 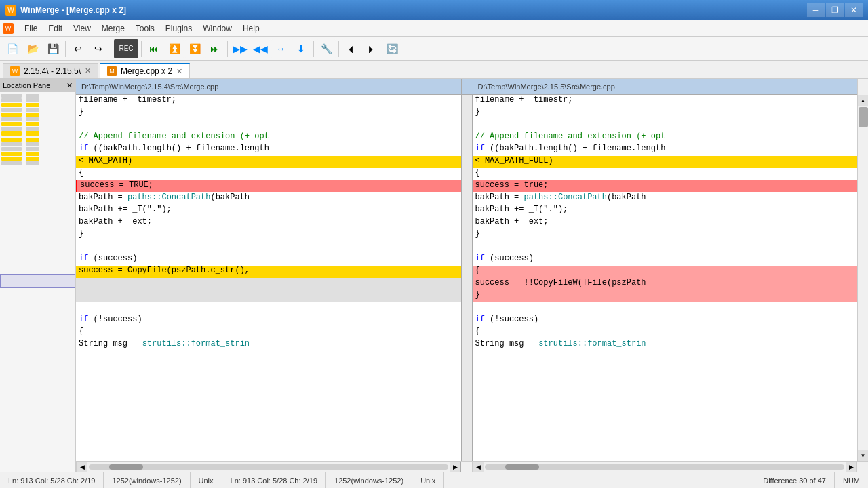 I want to click on tab-folders: W 2.15.4\ - 2.15.5\ ✕, so click(x=50, y=70).